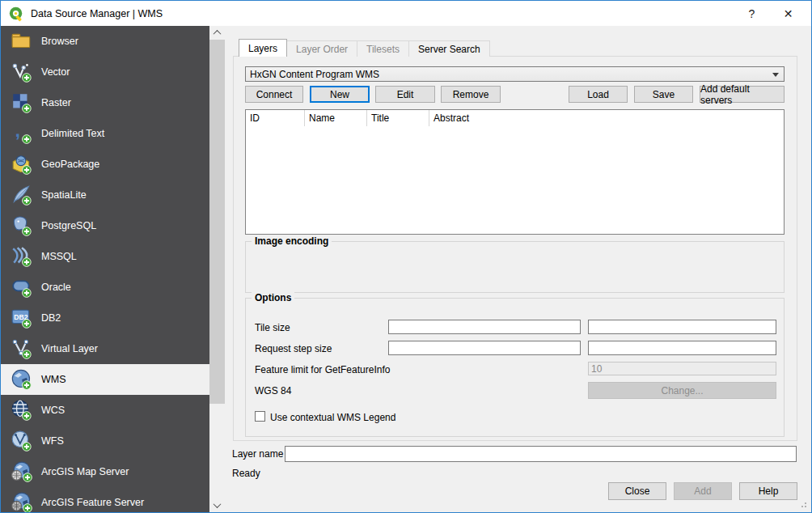 The image size is (812, 513). What do you see at coordinates (637, 491) in the screenshot?
I see `close-button: Close` at bounding box center [637, 491].